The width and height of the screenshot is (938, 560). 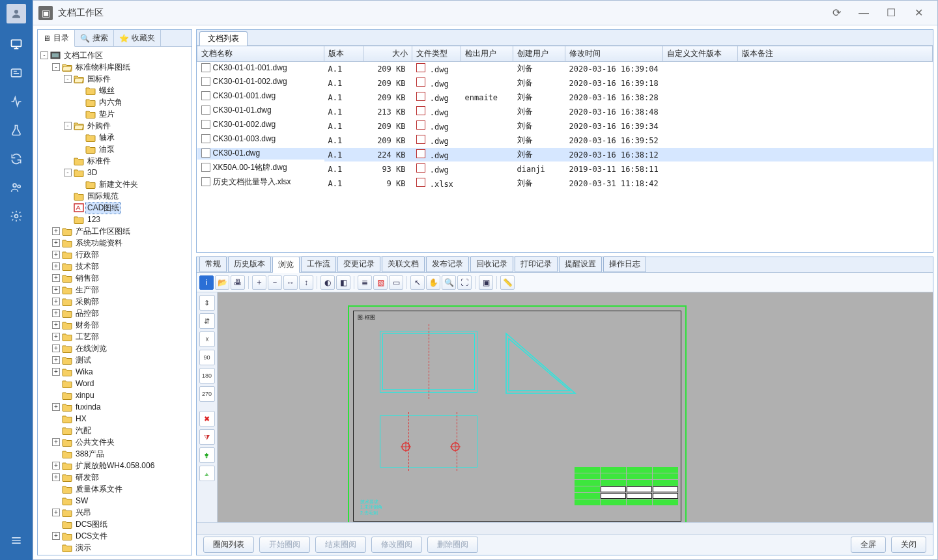 What do you see at coordinates (115, 255) in the screenshot?
I see `tree-node: +行政部` at bounding box center [115, 255].